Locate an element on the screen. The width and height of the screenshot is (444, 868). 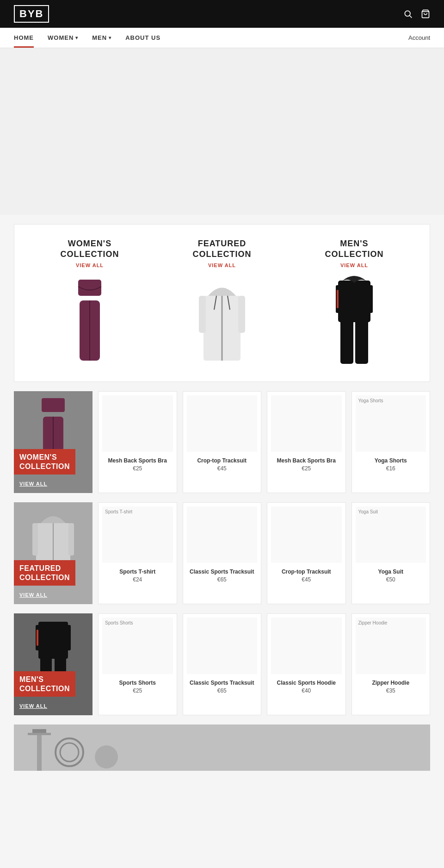
product-info: Sports T-shirt €24 is located at coordinates (138, 576).